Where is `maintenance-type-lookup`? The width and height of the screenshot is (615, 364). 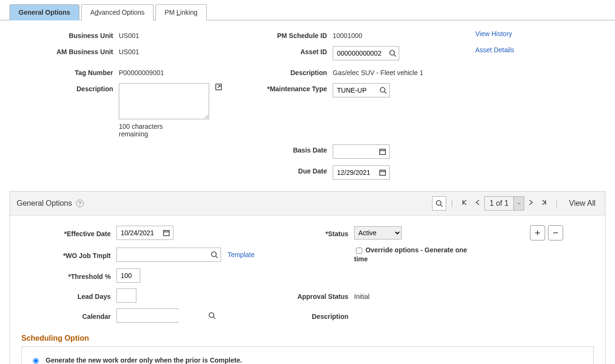 maintenance-type-lookup is located at coordinates (361, 90).